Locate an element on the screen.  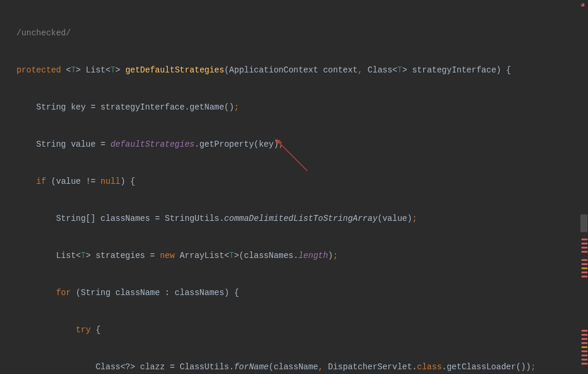
scrollbar-thumb is located at coordinates (584, 223).